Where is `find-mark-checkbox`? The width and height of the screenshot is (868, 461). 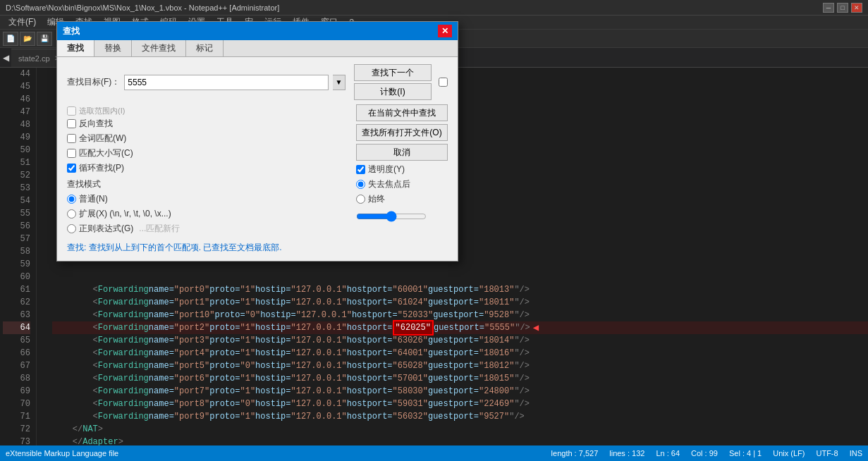
find-mark-checkbox is located at coordinates (443, 82).